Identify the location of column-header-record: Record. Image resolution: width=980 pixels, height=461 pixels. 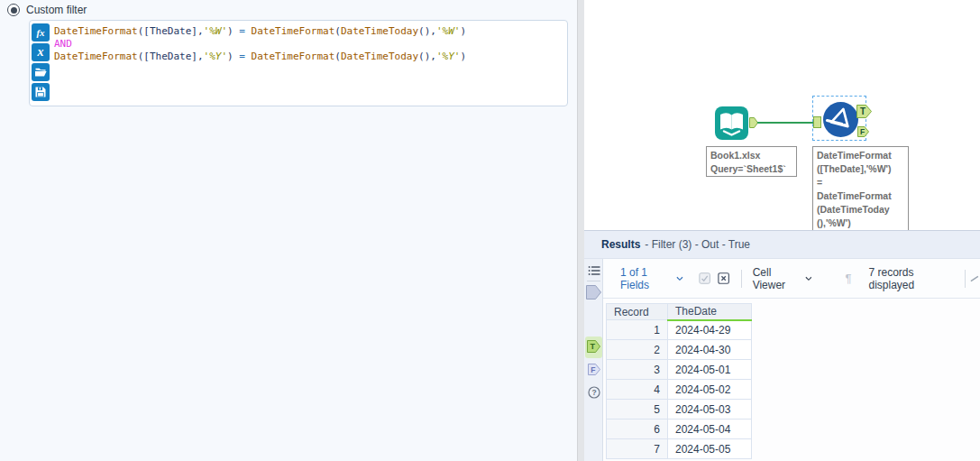
(637, 312).